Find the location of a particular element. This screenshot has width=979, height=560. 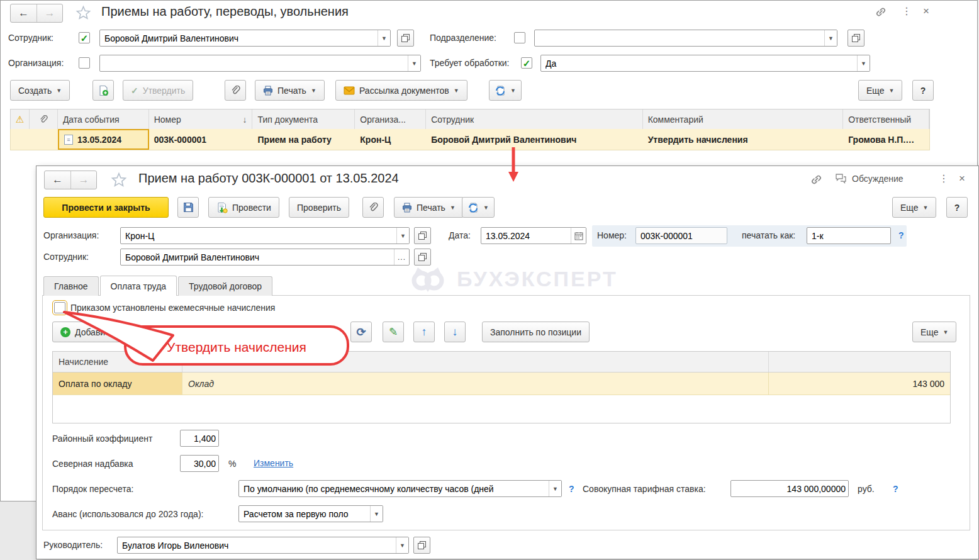

table-row: ≡ 13.05.2024 003К-000001 Прием на работу… is located at coordinates (470, 140).